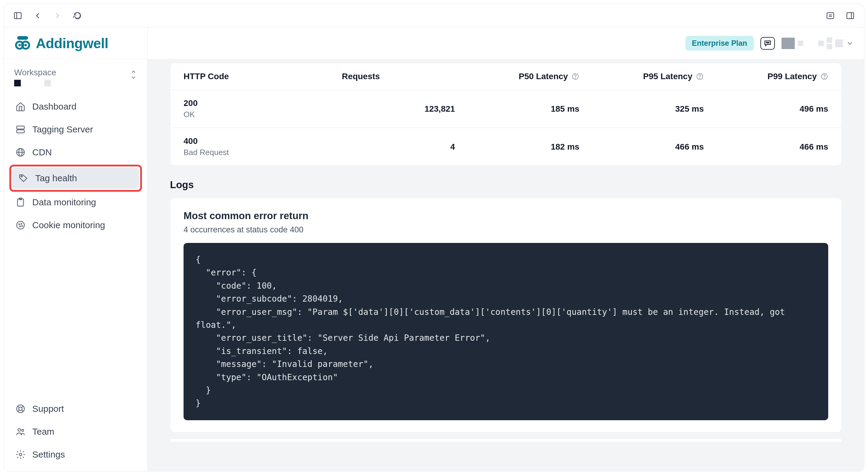  I want to click on table-row: 400 Bad Request 4 182 ms 466 ms 466 ms, so click(506, 147).